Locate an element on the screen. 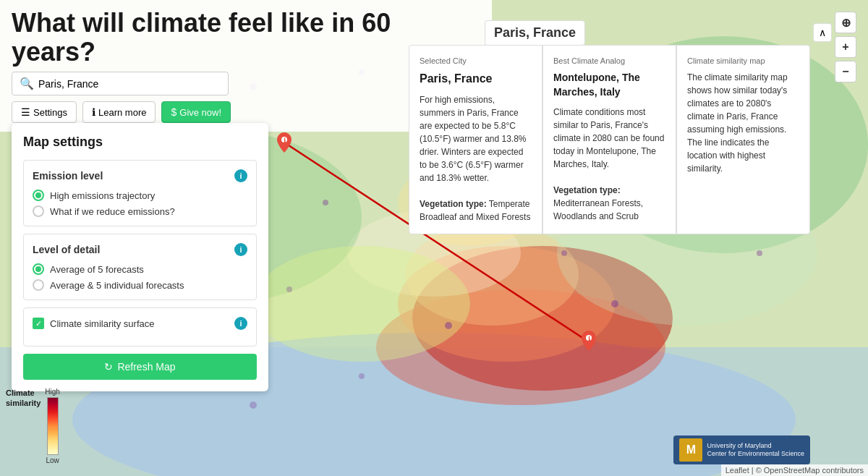  emission-radio-group: High emissions trajectory What if we red… is located at coordinates (140, 203).